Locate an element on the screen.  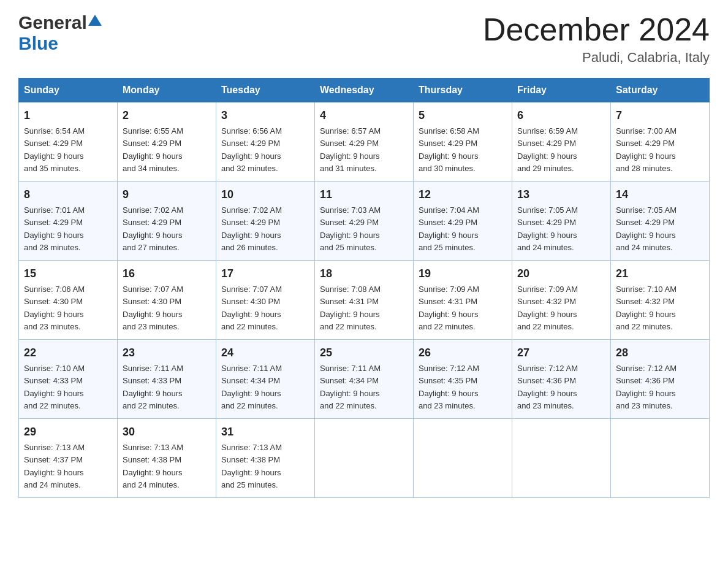
day-info: Sunrise: 7:12 AMSunset: 4:35 PMDaylight:… is located at coordinates (449, 387).